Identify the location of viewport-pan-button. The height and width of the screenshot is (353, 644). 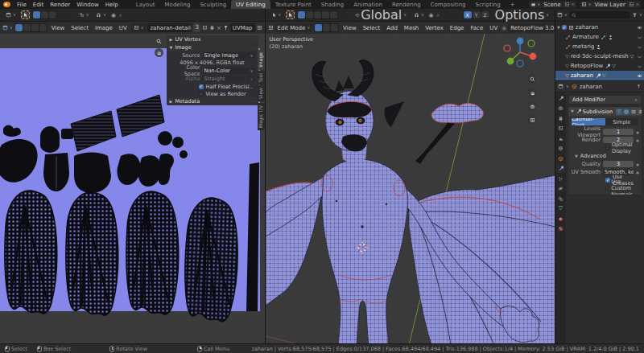
(532, 92).